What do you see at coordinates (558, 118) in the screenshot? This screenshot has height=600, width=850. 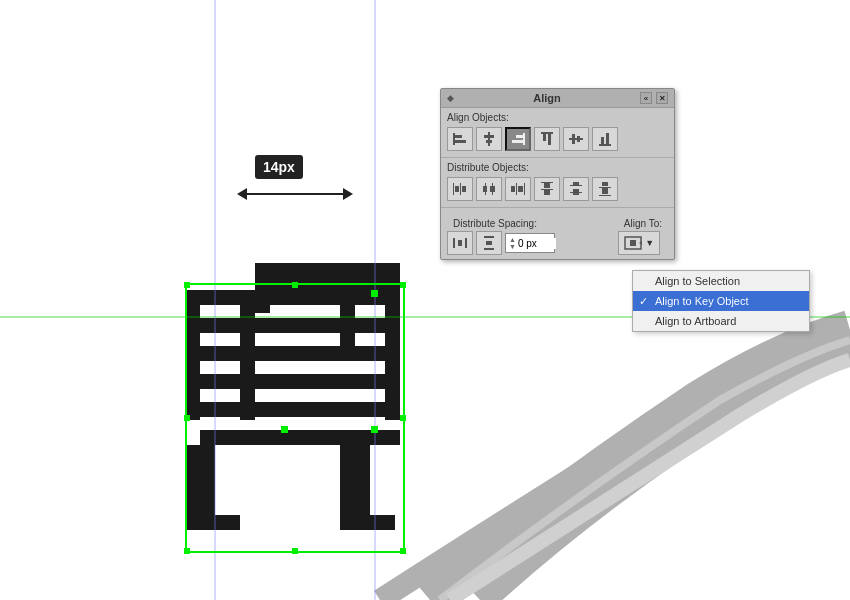 I see `align-objects-label: Align Objects:` at bounding box center [558, 118].